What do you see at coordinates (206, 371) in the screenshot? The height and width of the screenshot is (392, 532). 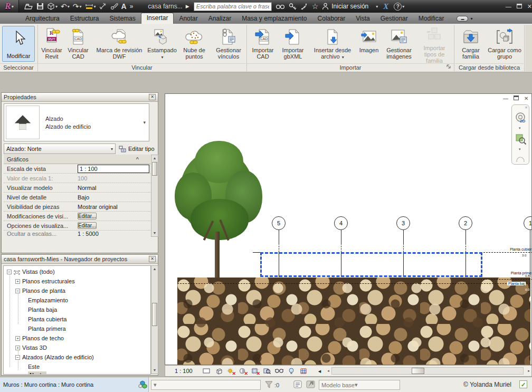 I see `detail-level-button` at bounding box center [206, 371].